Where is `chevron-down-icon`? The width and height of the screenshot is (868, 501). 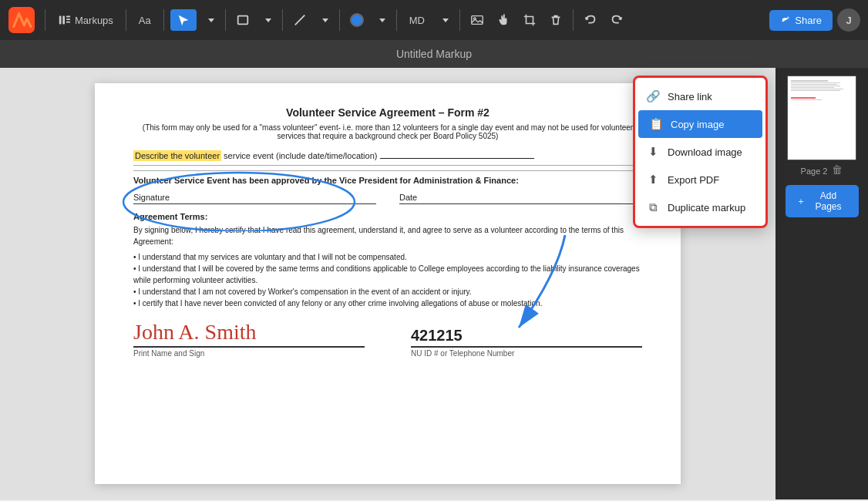 chevron-down-icon is located at coordinates (211, 20).